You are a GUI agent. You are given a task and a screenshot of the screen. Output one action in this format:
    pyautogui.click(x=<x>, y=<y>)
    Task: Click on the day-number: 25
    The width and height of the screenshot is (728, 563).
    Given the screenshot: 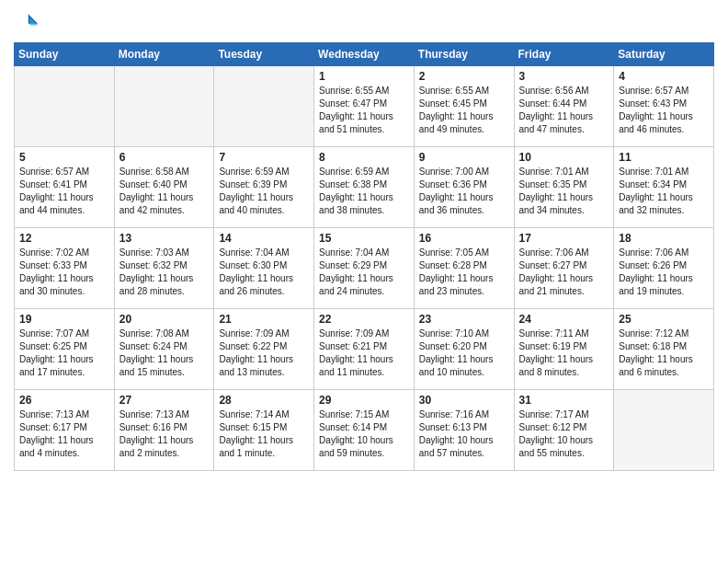 What is the action you would take?
    pyautogui.click(x=664, y=319)
    